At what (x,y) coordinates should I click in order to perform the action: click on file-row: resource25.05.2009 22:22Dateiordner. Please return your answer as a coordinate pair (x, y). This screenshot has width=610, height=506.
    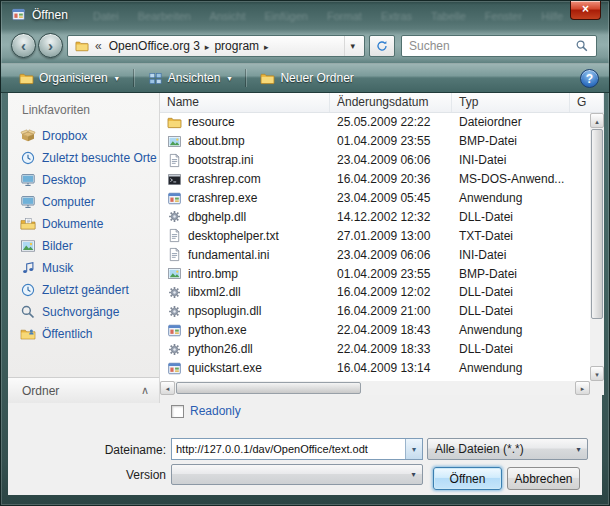
    Looking at the image, I should click on (375, 122).